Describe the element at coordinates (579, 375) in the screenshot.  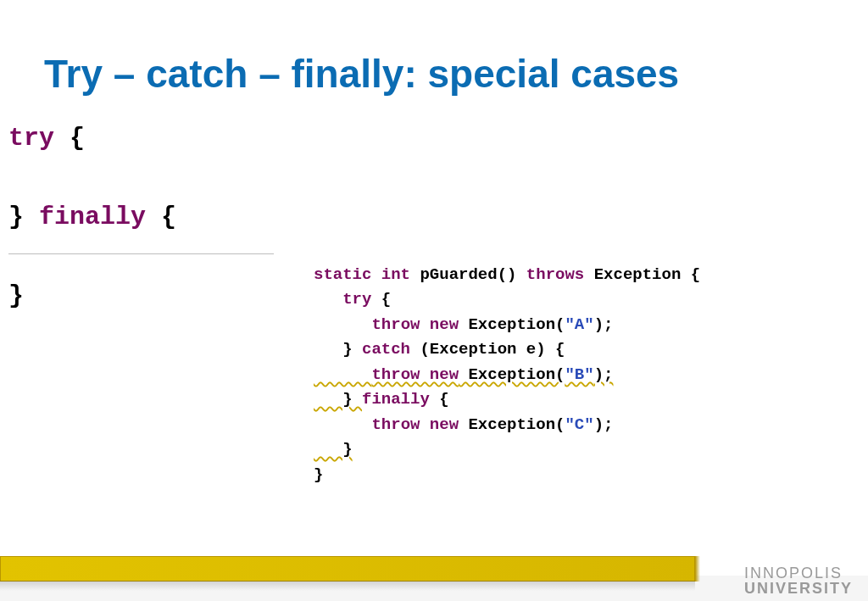
I see `string-literal: "B"` at that location.